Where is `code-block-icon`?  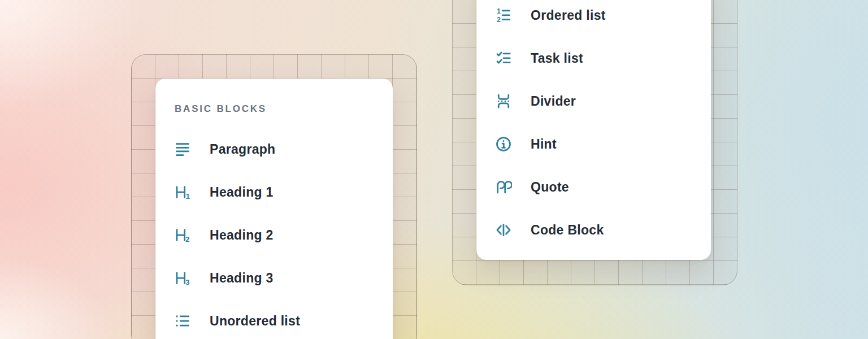 code-block-icon is located at coordinates (504, 230).